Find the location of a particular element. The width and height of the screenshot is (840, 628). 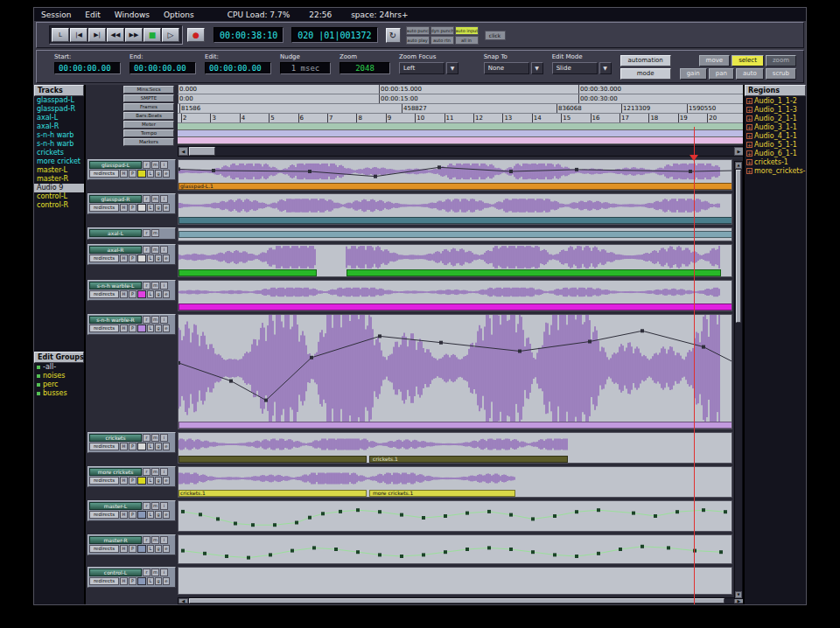

chevron-down-icon: ▼ is located at coordinates (606, 68).